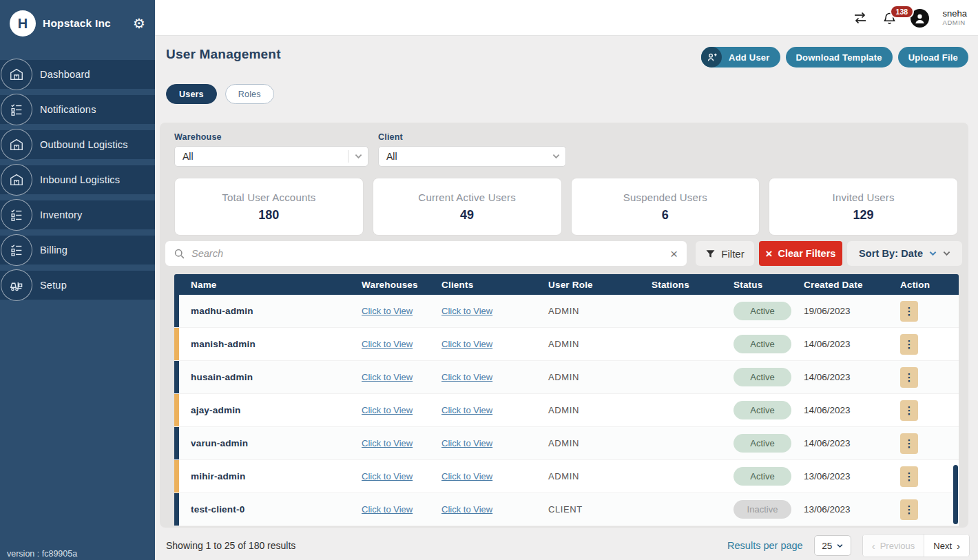 This screenshot has width=978, height=560. Describe the element at coordinates (711, 57) in the screenshot. I see `person-add-icon` at that location.